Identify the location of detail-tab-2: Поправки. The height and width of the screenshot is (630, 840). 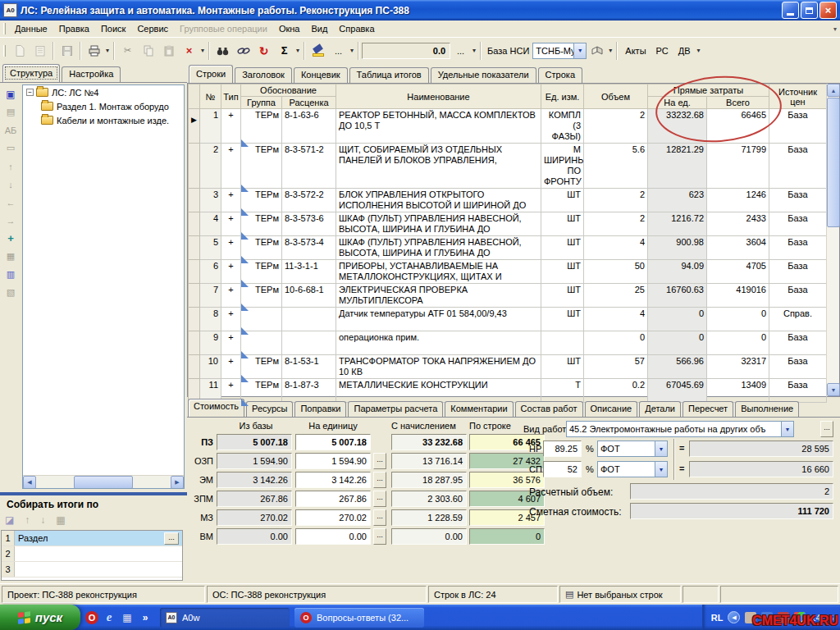
(320, 409).